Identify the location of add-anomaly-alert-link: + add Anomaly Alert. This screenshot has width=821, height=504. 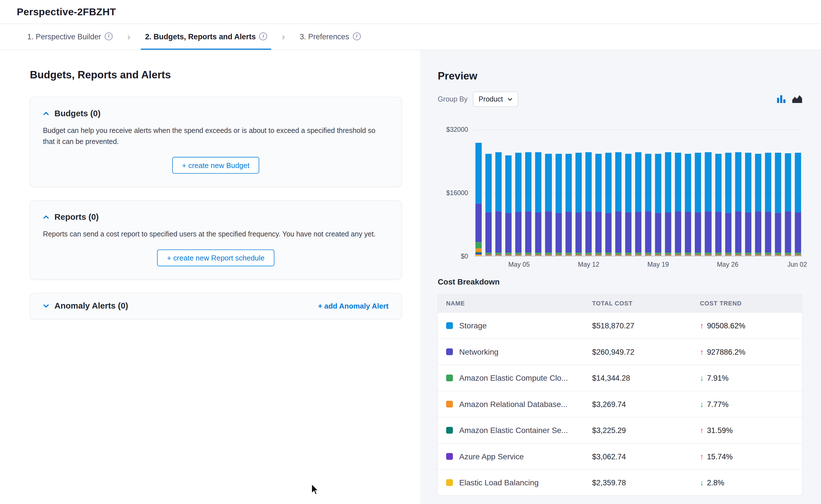
(353, 306).